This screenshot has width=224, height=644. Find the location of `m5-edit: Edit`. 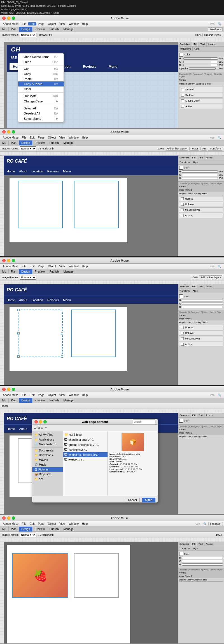

m5-edit: Edit is located at coordinates (32, 524).